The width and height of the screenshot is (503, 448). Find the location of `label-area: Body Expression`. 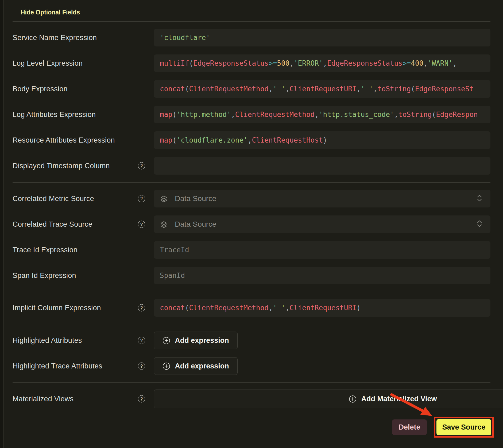

label-area: Body Expression is located at coordinates (83, 89).